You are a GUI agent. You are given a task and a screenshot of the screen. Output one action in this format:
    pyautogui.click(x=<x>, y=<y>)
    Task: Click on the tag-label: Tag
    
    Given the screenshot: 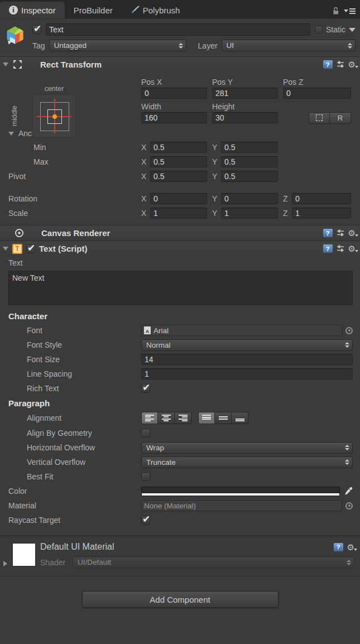 What is the action you would take?
    pyautogui.click(x=39, y=46)
    